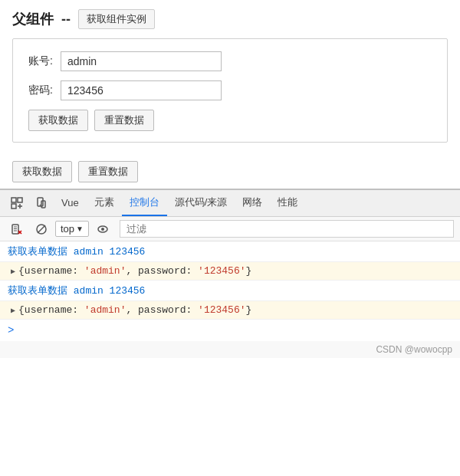 Image resolution: width=460 pixels, height=476 pixels. What do you see at coordinates (230, 120) in the screenshot?
I see `child-button-row: 获取数据 重置数据` at bounding box center [230, 120].